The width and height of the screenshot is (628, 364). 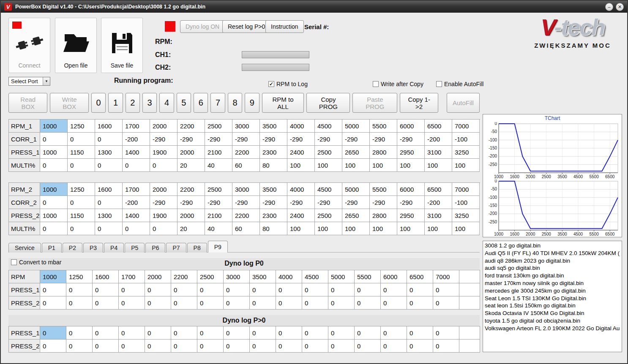 I want to click on table-cell: 1900, so click(x=164, y=215).